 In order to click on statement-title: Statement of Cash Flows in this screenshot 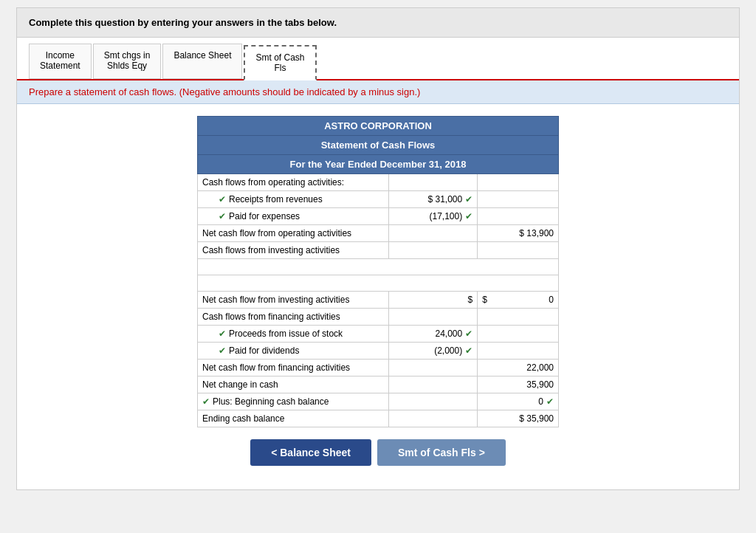, I will do `click(378, 145)`.